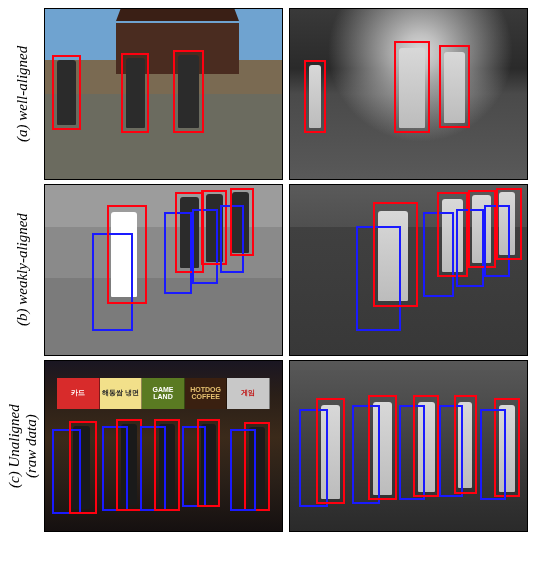 This screenshot has width=536, height=574. What do you see at coordinates (78, 394) in the screenshot?
I see `store-sign: 카드` at bounding box center [78, 394].